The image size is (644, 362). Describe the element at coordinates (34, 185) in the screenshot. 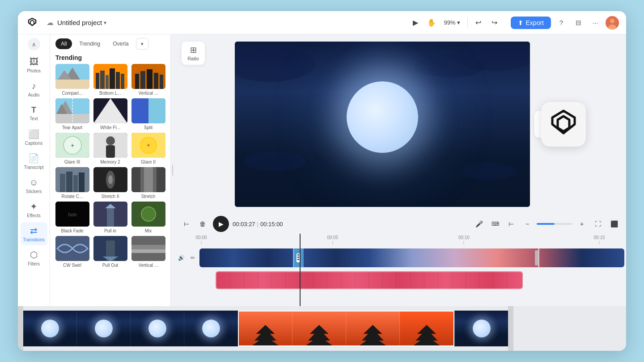

I see `sidebar-item-stickers: ☺ Stickers` at that location.